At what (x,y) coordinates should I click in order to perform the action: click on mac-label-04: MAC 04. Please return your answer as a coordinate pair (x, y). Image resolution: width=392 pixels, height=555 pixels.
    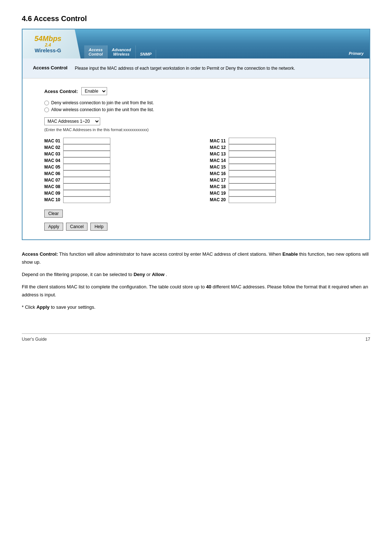
    Looking at the image, I should click on (53, 161).